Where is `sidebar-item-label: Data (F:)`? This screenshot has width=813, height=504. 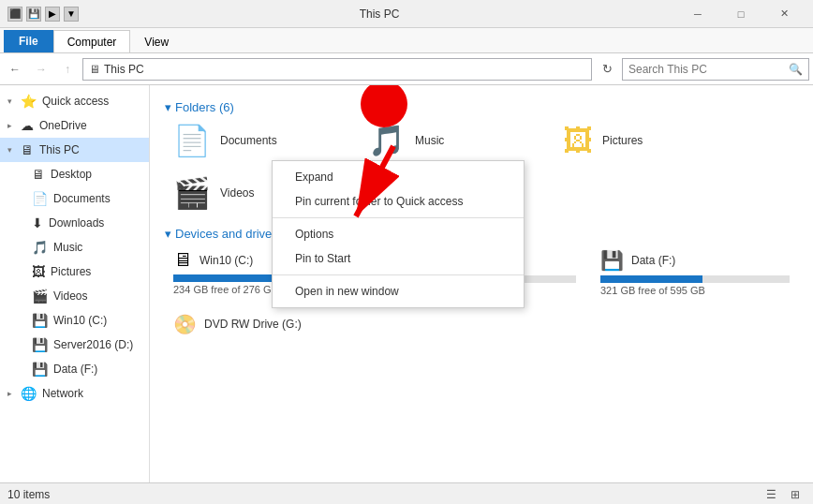
sidebar-item-label: Data (F:) is located at coordinates (75, 369).